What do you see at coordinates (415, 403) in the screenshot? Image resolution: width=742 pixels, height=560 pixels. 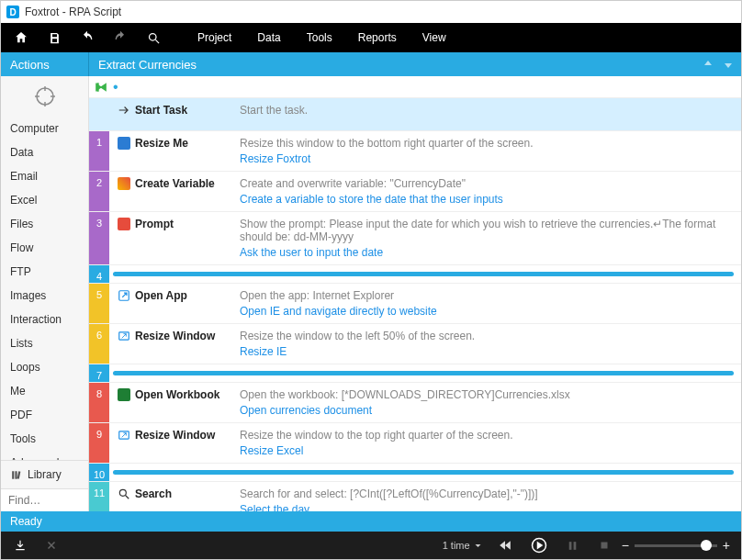 I see `step-row: 8Open WorkbookOpen the workbook: [*DOWNL…` at bounding box center [415, 403].